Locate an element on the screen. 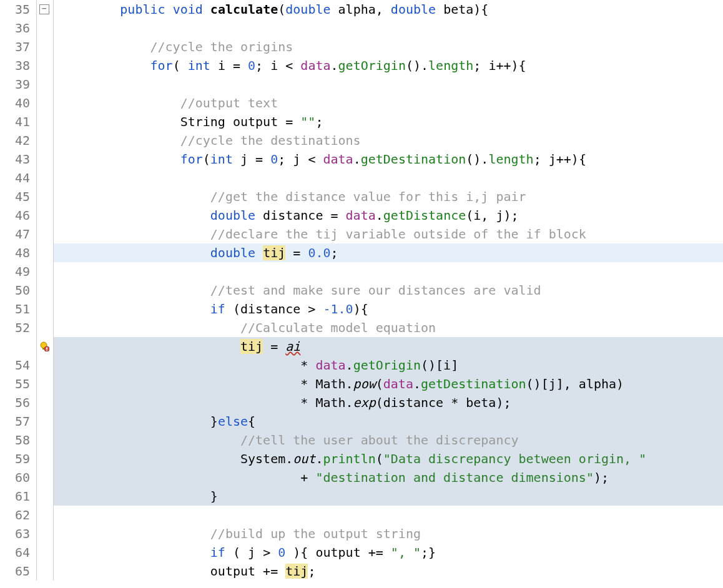 This screenshot has width=723, height=588. code-line: * data.getOrigin()[i] is located at coordinates (388, 365).